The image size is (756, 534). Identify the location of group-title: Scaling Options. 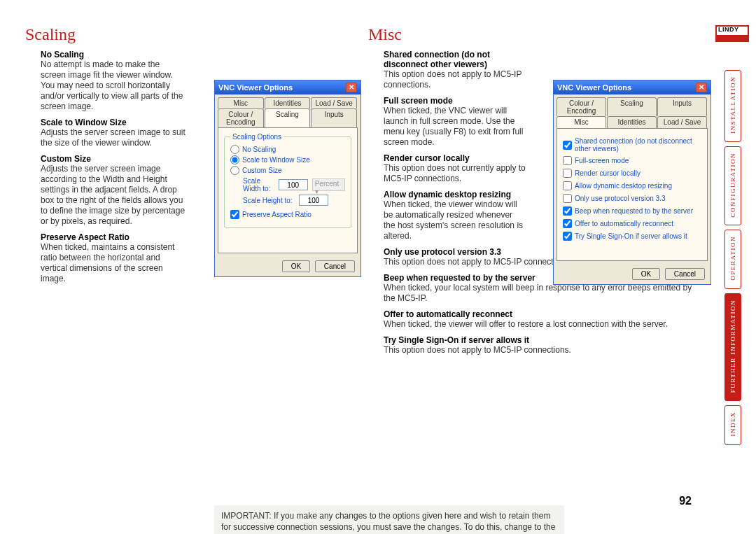
(257, 137).